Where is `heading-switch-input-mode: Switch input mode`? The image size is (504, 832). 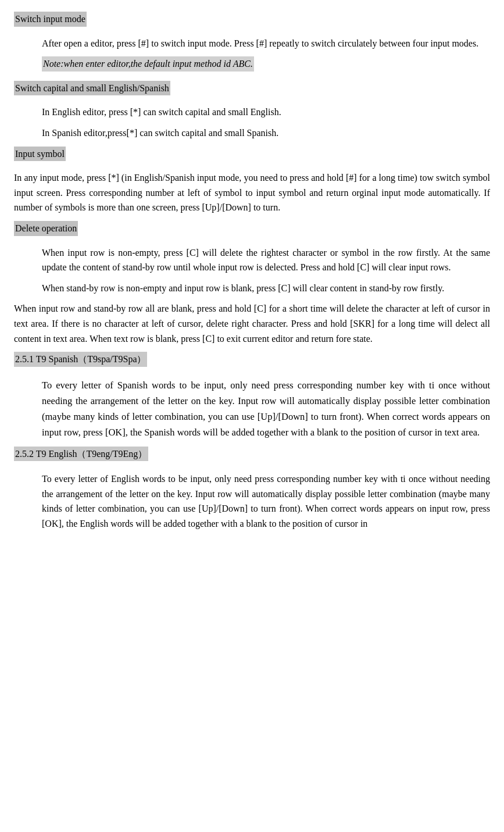 heading-switch-input-mode: Switch input mode is located at coordinates (50, 19).